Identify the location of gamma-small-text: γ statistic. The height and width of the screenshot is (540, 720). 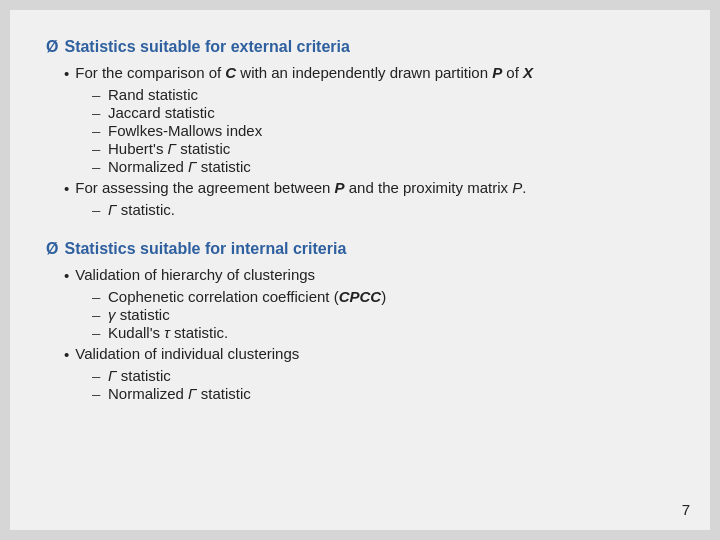
(139, 314).